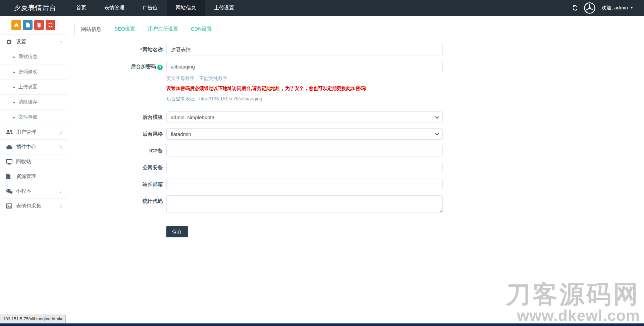  What do you see at coordinates (305, 66) in the screenshot?
I see `admin-code-input` at bounding box center [305, 66].